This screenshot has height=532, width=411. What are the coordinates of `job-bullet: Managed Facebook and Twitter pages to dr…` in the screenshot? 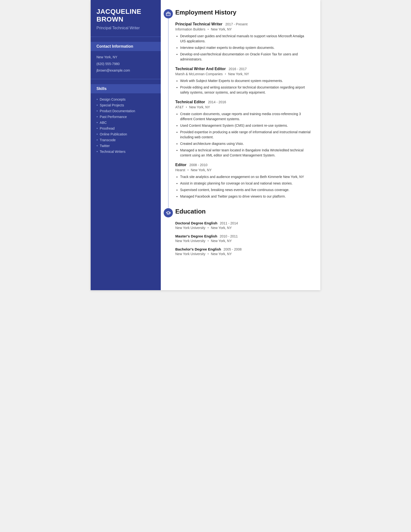 It's located at (245, 196).